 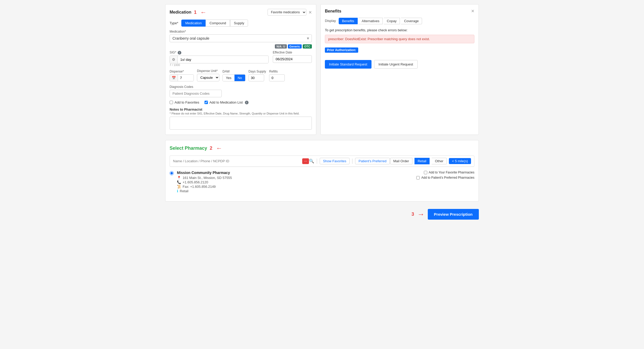 I want to click on filter-other-button: Other, so click(x=439, y=161).